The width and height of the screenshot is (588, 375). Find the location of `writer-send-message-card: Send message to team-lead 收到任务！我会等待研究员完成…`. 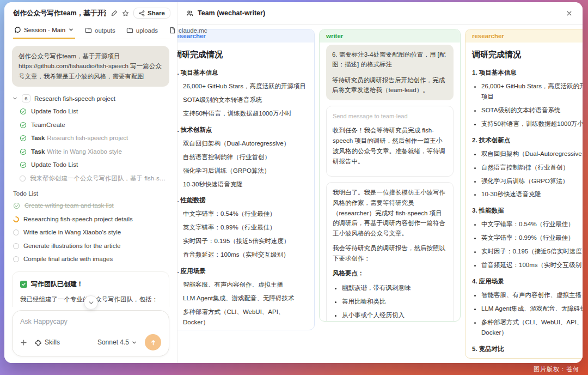

writer-send-message-card: Send message to team-lead 收到任务！我会等待研究员完成… is located at coordinates (390, 141).